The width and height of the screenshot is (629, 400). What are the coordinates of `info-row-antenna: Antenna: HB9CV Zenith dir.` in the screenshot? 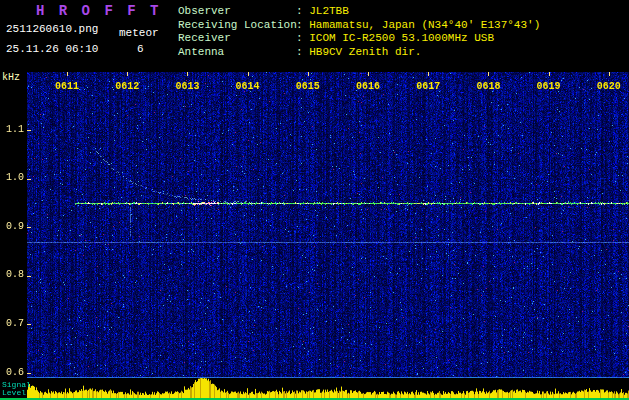 It's located at (403, 53).